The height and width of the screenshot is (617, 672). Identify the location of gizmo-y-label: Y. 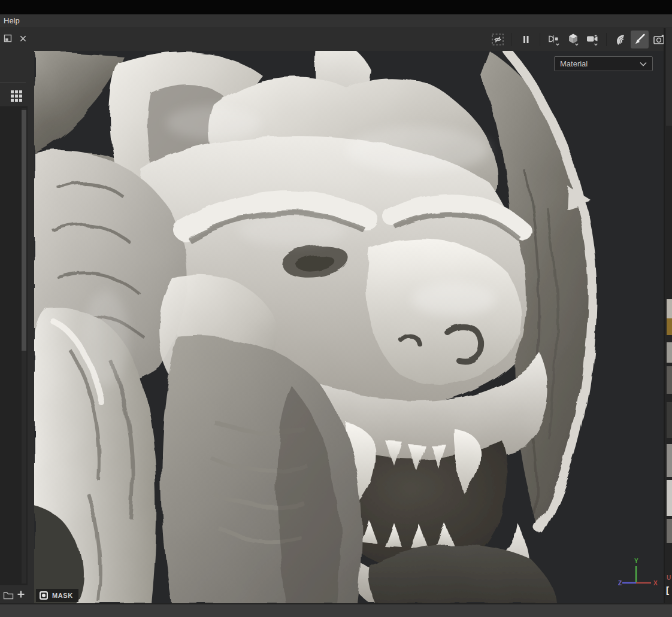
(636, 561).